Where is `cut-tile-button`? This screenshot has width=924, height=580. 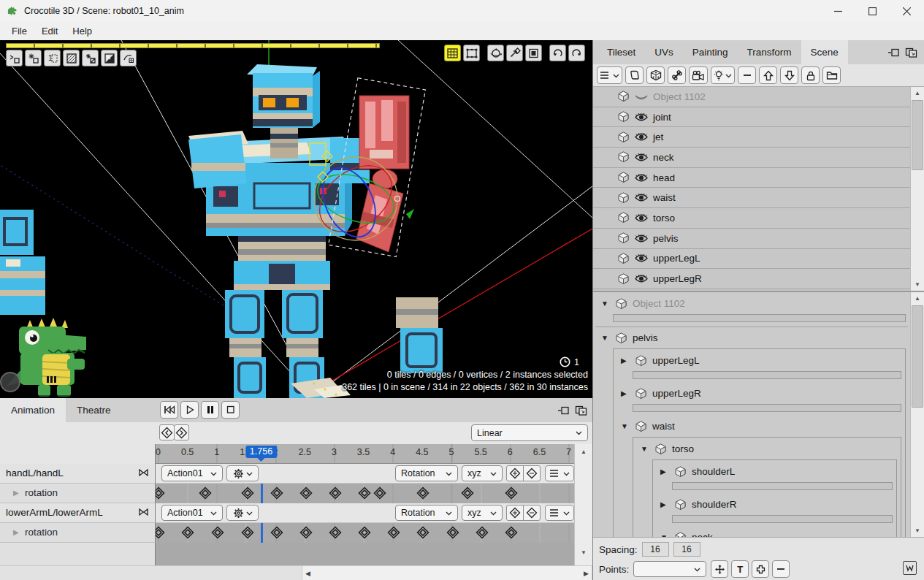 cut-tile-button is located at coordinates (15, 58).